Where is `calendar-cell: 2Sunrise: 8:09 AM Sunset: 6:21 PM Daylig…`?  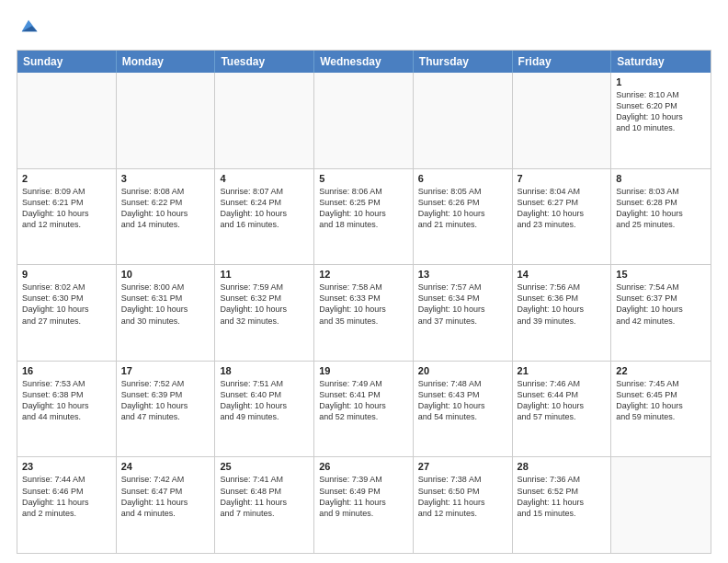
calendar-cell: 2Sunrise: 8:09 AM Sunset: 6:21 PM Daylig… is located at coordinates (67, 217).